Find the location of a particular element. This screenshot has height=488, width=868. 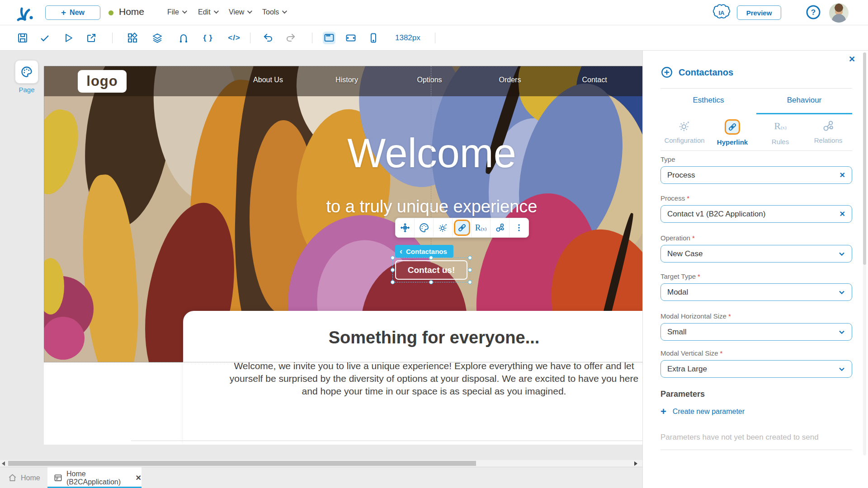

move-icon is located at coordinates (405, 228).